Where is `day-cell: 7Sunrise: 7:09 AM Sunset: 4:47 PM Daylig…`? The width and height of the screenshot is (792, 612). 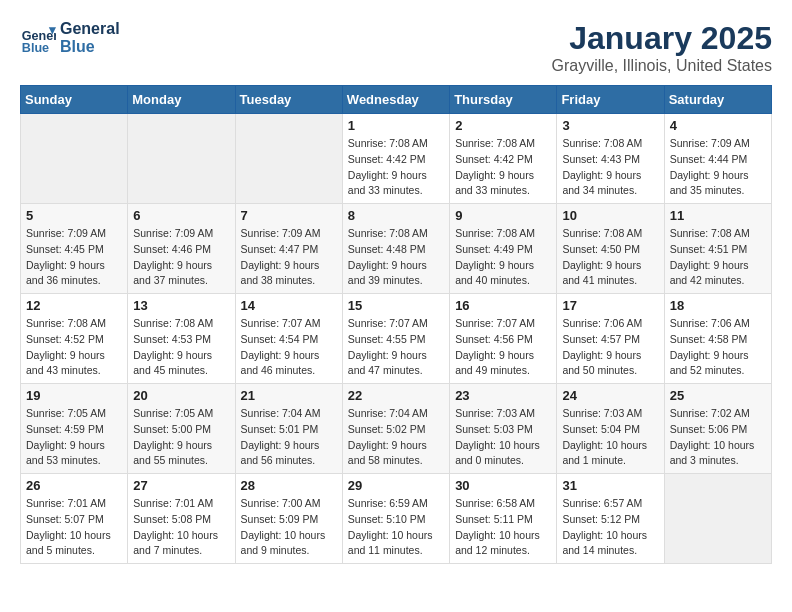 day-cell: 7Sunrise: 7:09 AM Sunset: 4:47 PM Daylig… is located at coordinates (288, 249).